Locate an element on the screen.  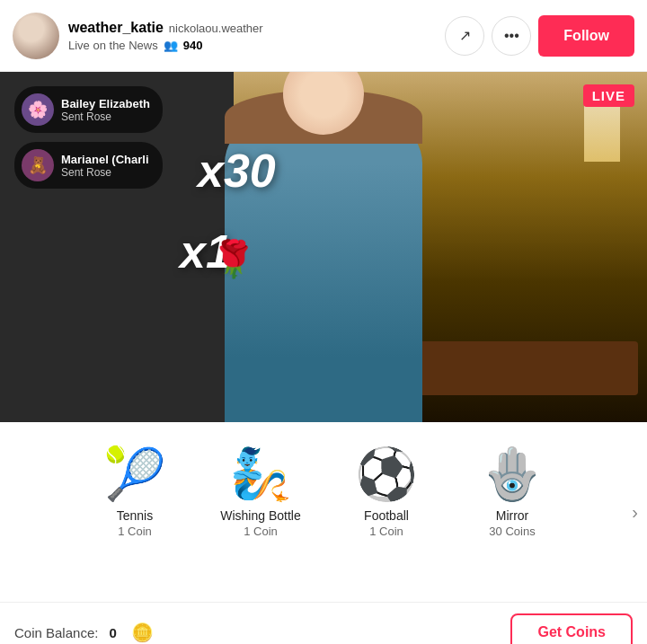
gift-emoji-tennis: 🎾 is located at coordinates (135, 474).